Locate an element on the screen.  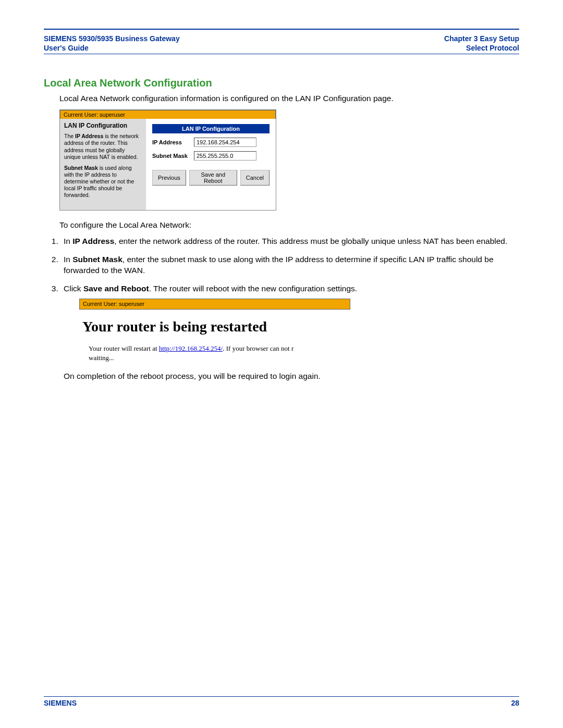
page-footer: SIEMENS 28 is located at coordinates (282, 702).